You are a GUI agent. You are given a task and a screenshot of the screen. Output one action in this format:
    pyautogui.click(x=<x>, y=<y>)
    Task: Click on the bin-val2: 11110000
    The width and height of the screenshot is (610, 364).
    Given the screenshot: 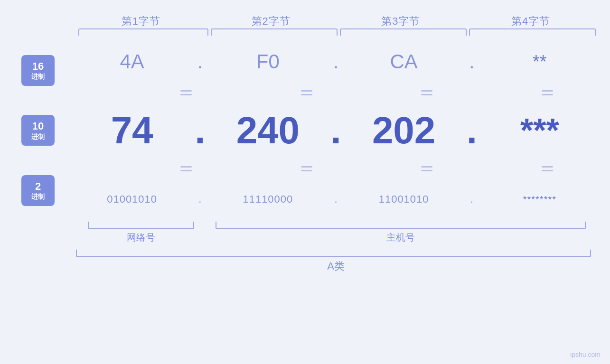 What is the action you would take?
    pyautogui.click(x=268, y=199)
    